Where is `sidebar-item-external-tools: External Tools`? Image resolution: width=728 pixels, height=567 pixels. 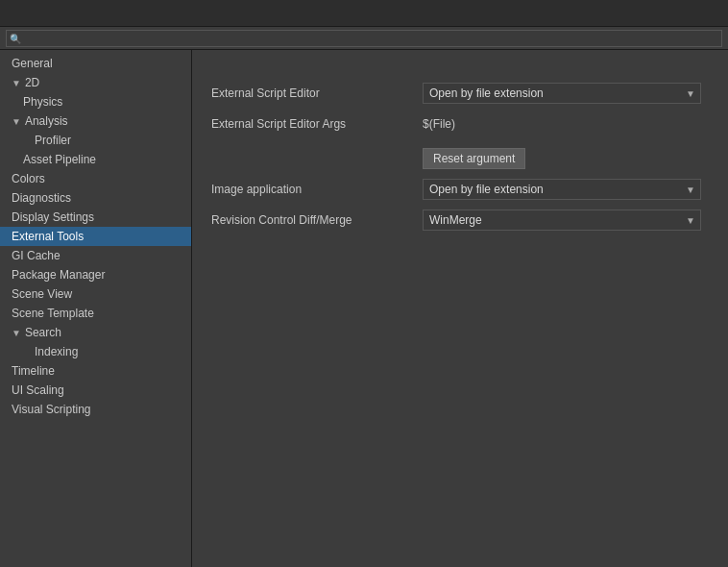 sidebar-item-external-tools: External Tools is located at coordinates (96, 236).